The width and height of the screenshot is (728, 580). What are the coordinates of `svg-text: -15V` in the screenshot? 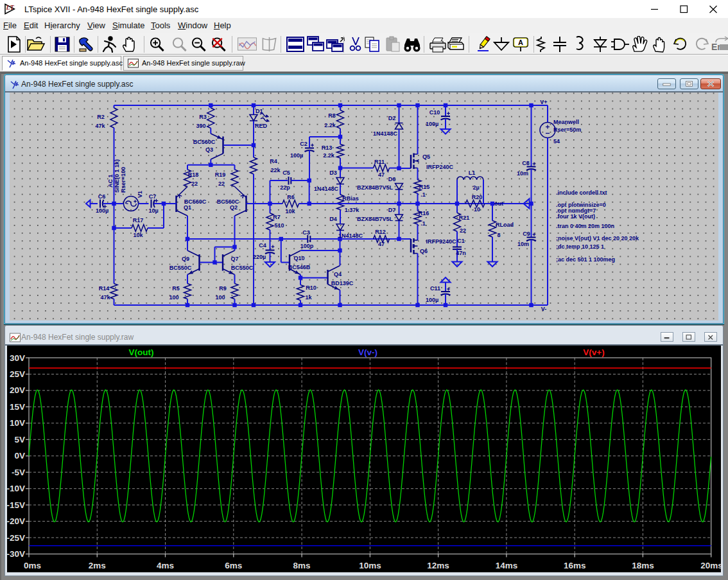 It's located at (16, 505).